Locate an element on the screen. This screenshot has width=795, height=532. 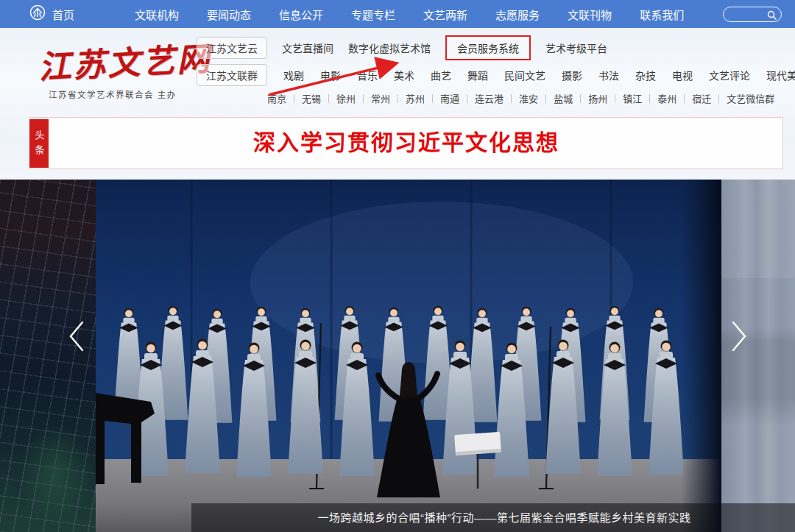
headline-title: 深入学习贯彻习近平文化思想 is located at coordinates (406, 143).